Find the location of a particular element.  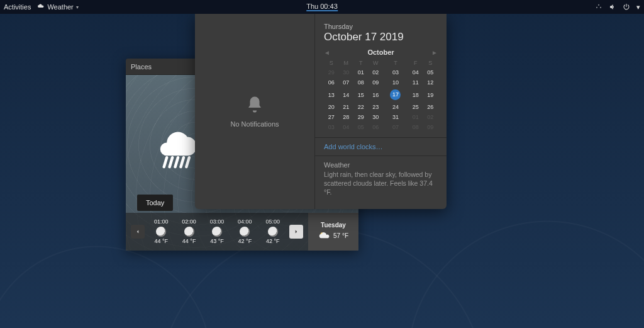

app-menu: Weather ▾ is located at coordinates (58, 7).